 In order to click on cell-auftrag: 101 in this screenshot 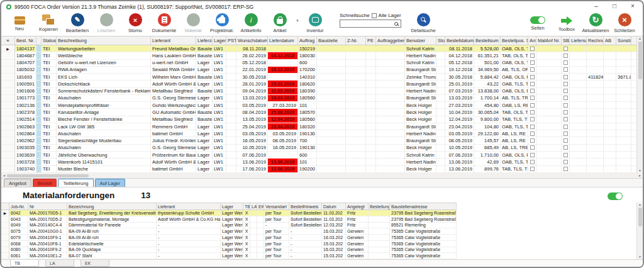, I will do `click(308, 105)`.